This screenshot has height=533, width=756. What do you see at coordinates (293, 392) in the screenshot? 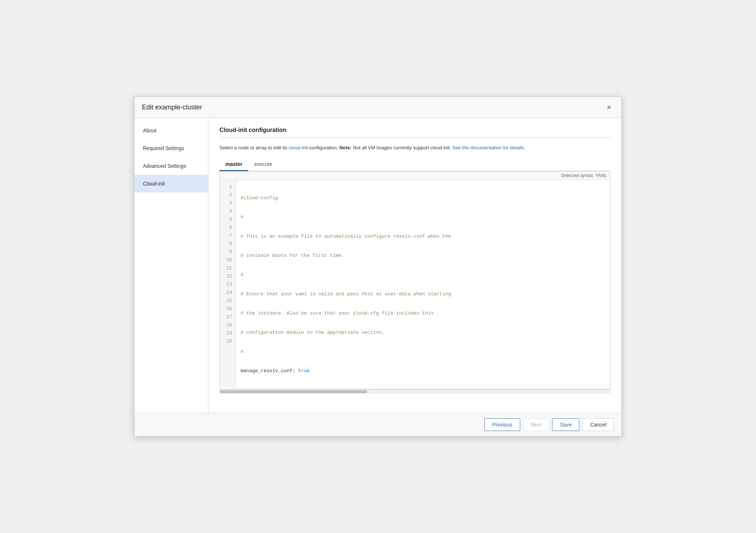
I see `scrollbar-thumb` at bounding box center [293, 392].